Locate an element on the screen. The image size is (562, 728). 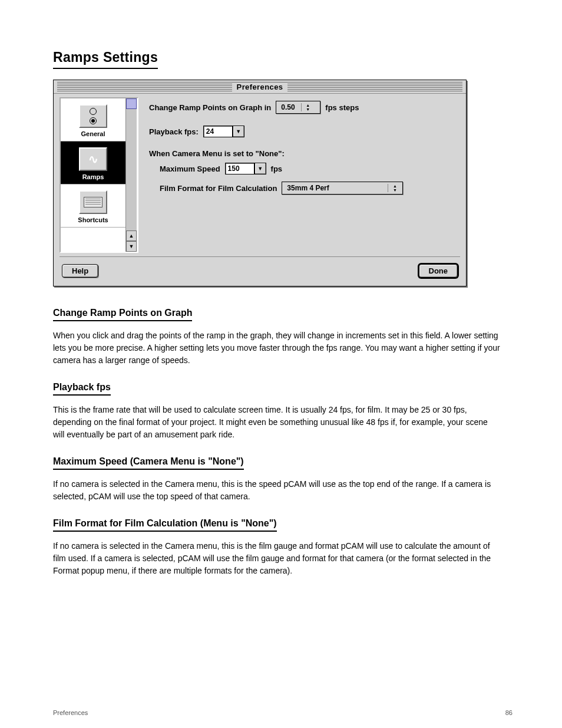
playback-fps-field: 24 is located at coordinates (218, 131).